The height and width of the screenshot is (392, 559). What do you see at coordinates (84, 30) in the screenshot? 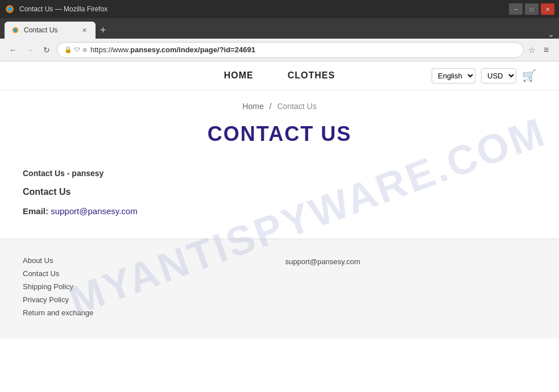
I see `tab-close-button: ✕` at bounding box center [84, 30].